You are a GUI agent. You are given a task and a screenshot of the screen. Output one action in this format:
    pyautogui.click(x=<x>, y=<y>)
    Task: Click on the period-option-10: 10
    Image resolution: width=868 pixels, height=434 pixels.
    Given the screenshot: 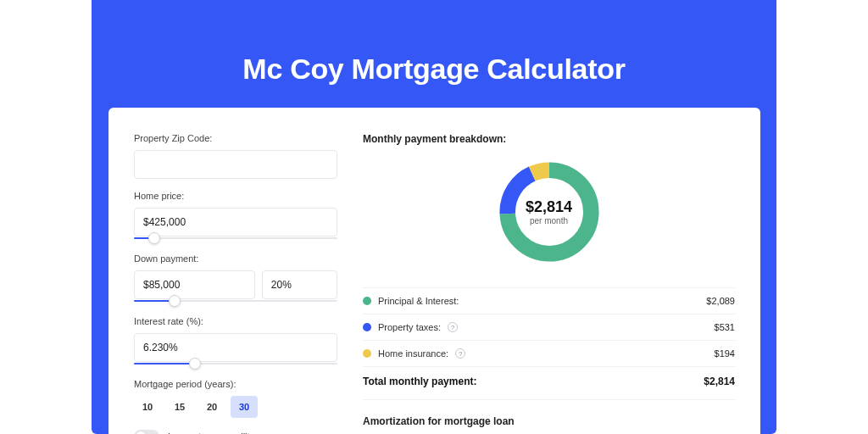 What is the action you would take?
    pyautogui.click(x=147, y=407)
    